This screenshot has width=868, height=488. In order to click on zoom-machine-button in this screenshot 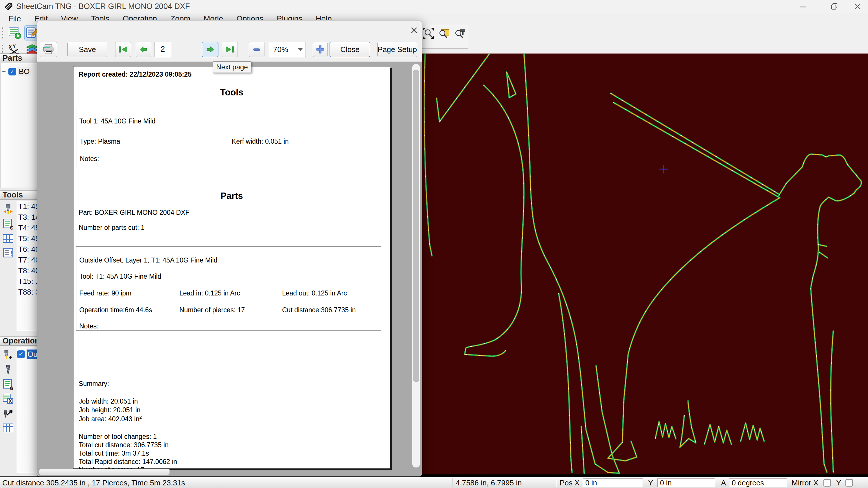, I will do `click(460, 33)`.